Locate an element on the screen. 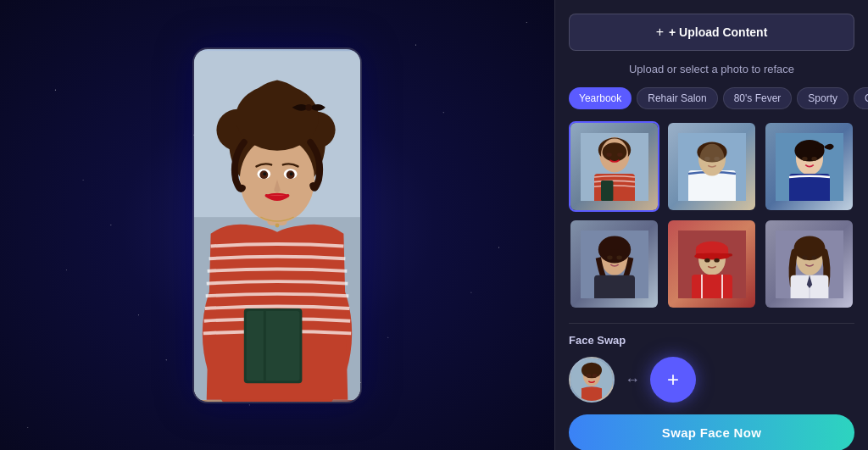  face-swap-row: ↔ + is located at coordinates (712, 380).